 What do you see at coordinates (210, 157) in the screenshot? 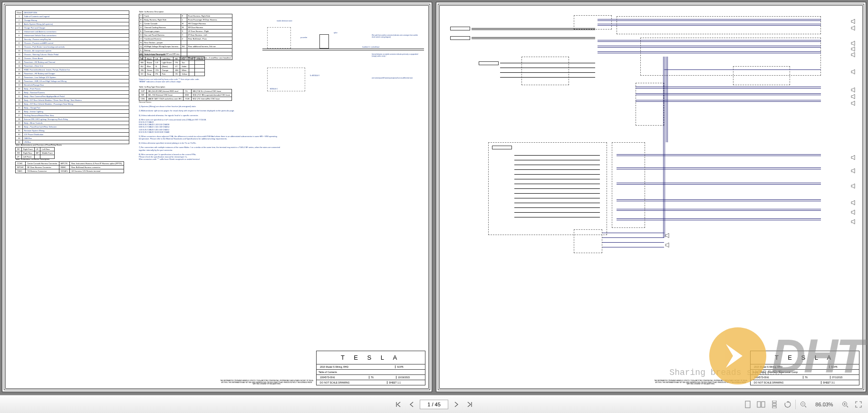
I see `note-8: 8) Wire connector part #s specification …` at bounding box center [210, 157].